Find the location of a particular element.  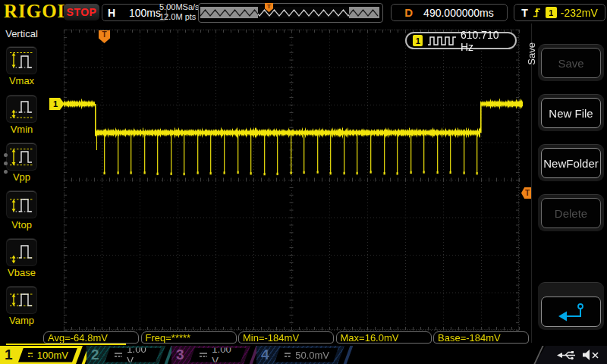

acquisition-info: 5.00MSa/s 12.0M pts is located at coordinates (179, 12).